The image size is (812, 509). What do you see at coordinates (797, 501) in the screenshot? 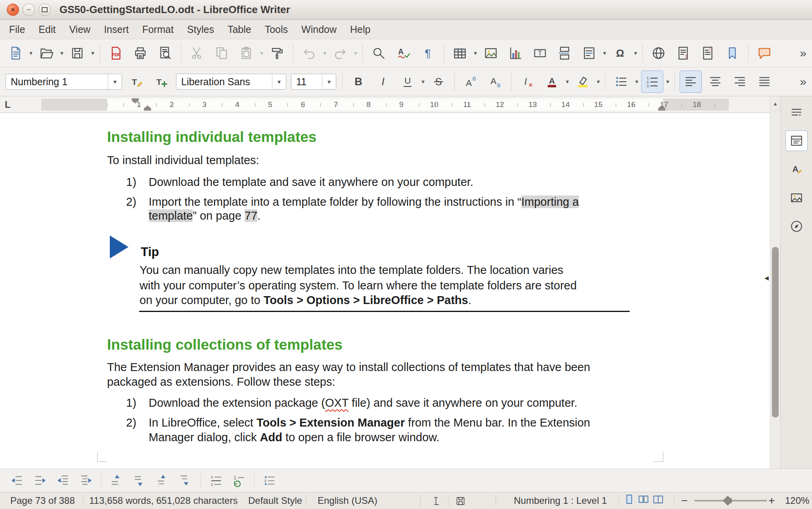
I see `zoom-level: 120%` at bounding box center [797, 501].